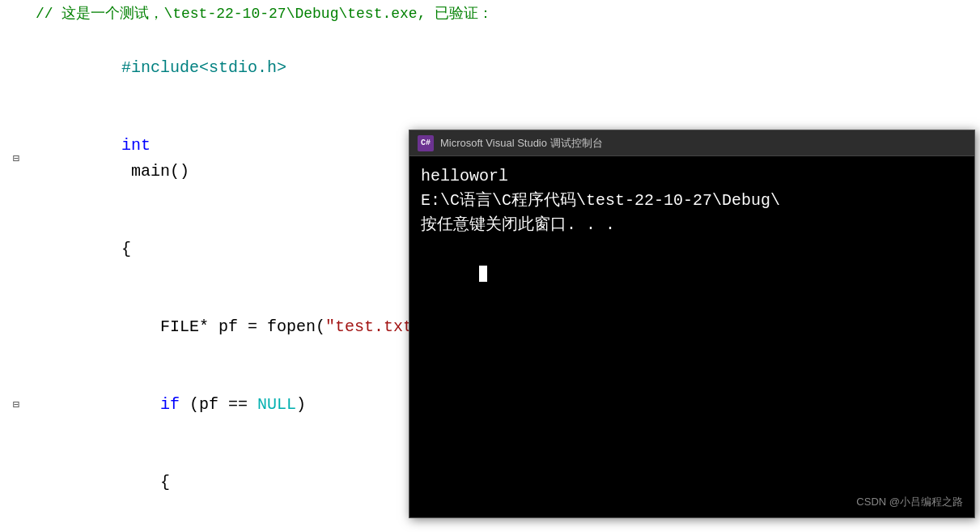  What do you see at coordinates (692, 177) in the screenshot?
I see `console-output-1: helloworl` at bounding box center [692, 177].